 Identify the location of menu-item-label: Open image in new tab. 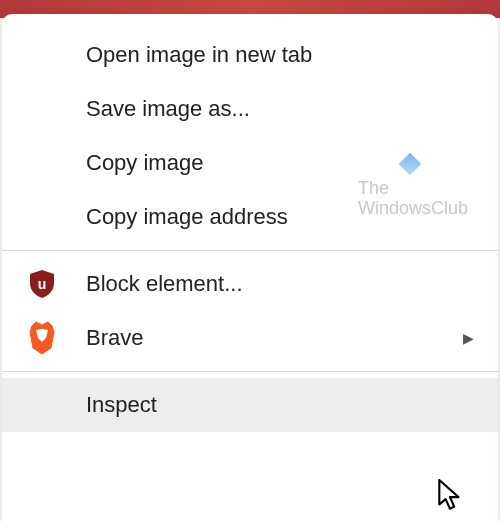
(280, 55).